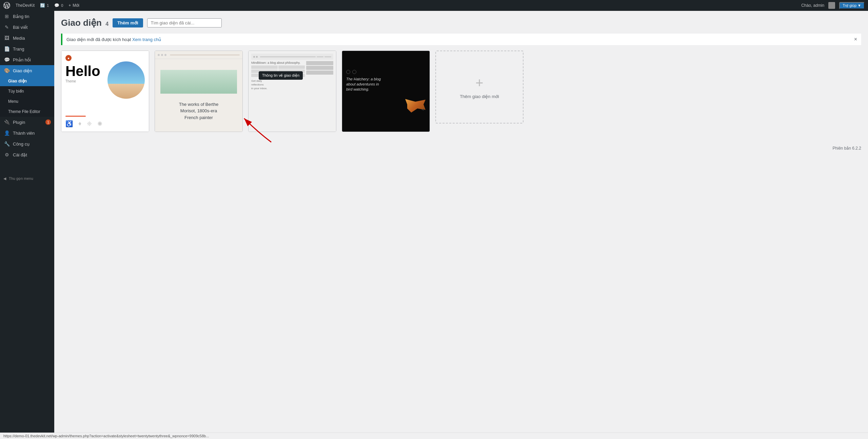 This screenshot has height=439, width=868. Describe the element at coordinates (813, 5) in the screenshot. I see `greeting-text: Chào, admin` at that location.